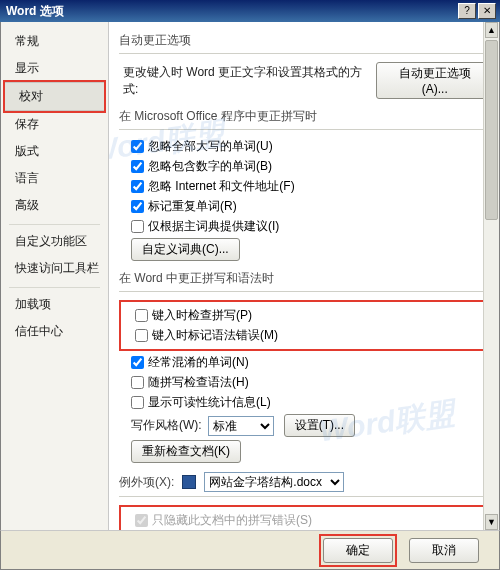  What do you see at coordinates (138, 226) in the screenshot?
I see `check-main-dict-only` at bounding box center [138, 226].